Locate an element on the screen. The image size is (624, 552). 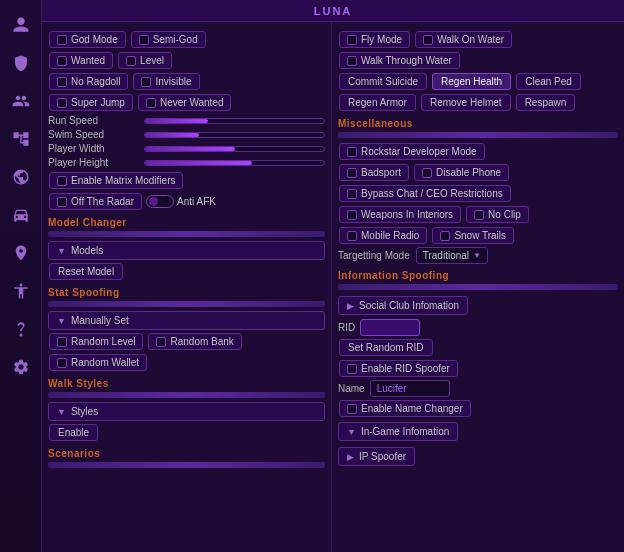
walk-through-water-button: Walk Through Water is located at coordinates (400, 60).